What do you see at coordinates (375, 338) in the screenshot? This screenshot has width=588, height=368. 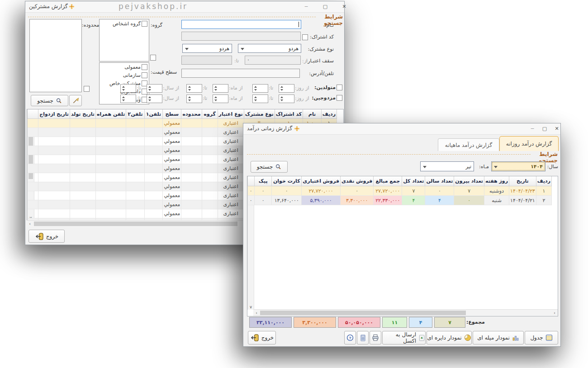 I see `print-button` at bounding box center [375, 338].